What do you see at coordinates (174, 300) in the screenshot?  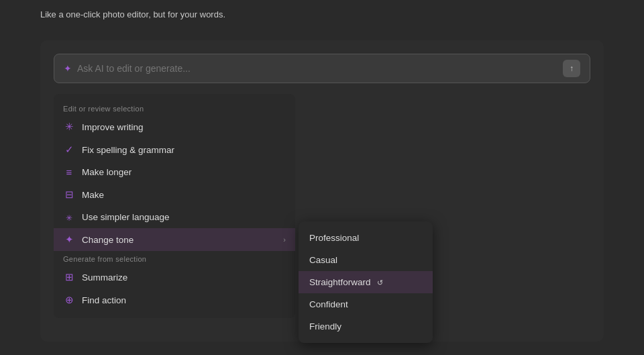 I see `menu-item-action: Find action` at bounding box center [174, 300].